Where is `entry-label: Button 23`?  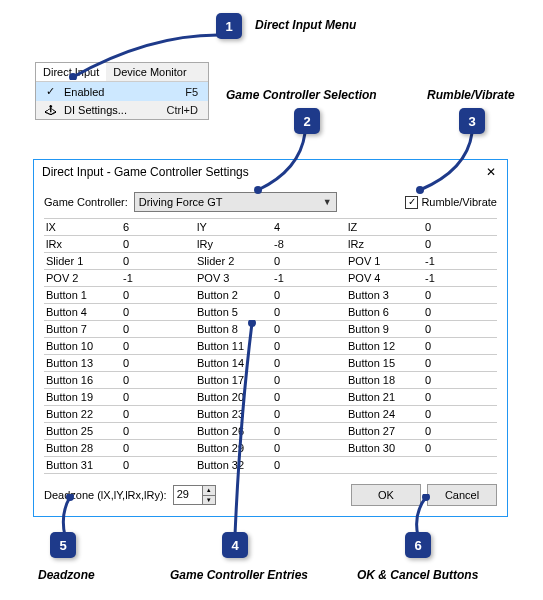
entry-label: Button 23 is located at coordinates (234, 414).